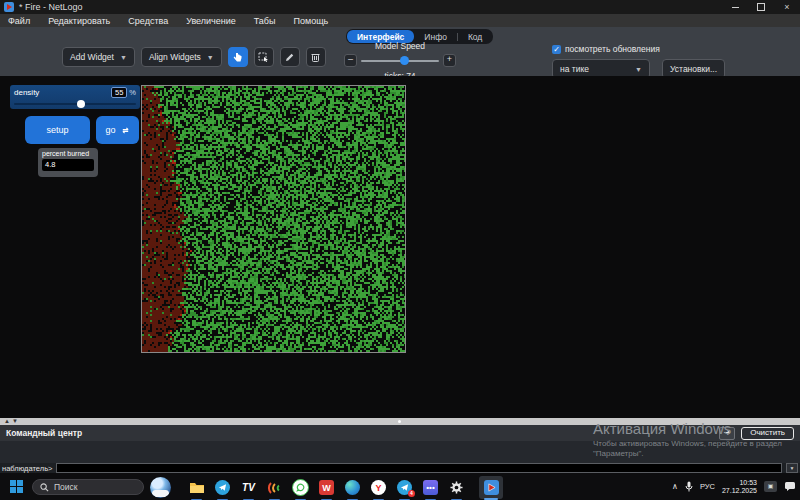  What do you see at coordinates (689, 486) in the screenshot?
I see `microphone-icon` at bounding box center [689, 486].